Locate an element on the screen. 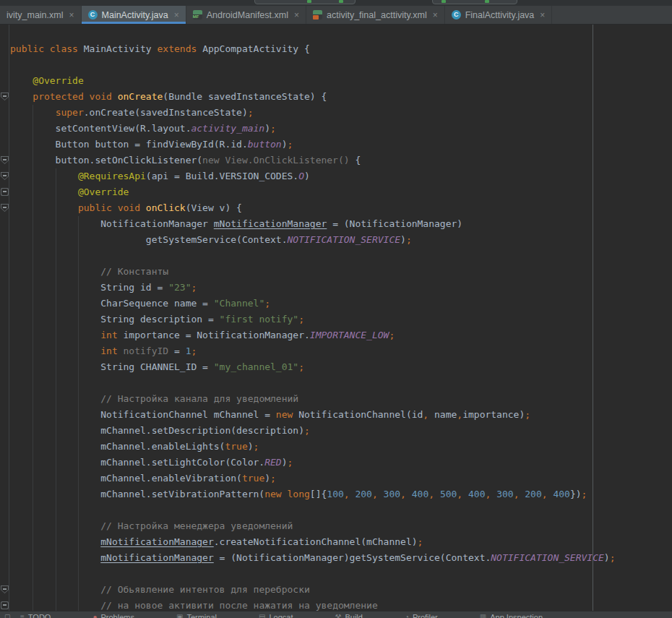  code-token: NotificationManager is located at coordinates (112, 224).